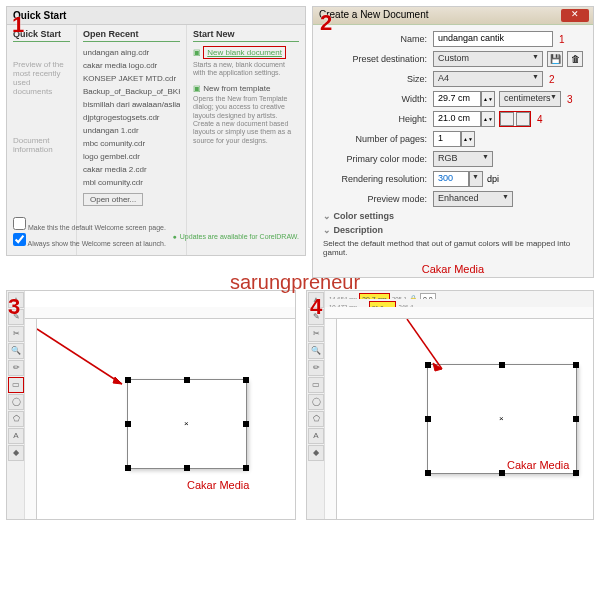 This screenshot has height=600, width=600. What do you see at coordinates (97, 244) in the screenshot?
I see `always-show-label: Always show the Welcome screen at launch…` at bounding box center [97, 244].